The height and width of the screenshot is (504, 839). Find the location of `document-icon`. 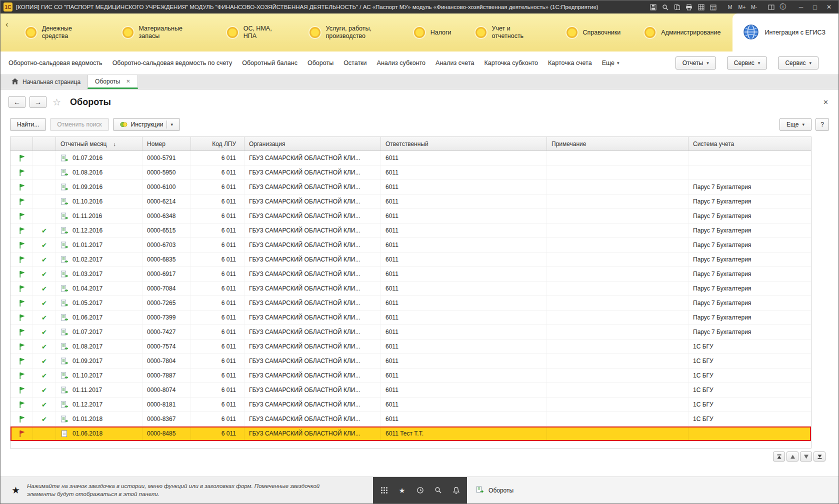

document-icon is located at coordinates (64, 419).